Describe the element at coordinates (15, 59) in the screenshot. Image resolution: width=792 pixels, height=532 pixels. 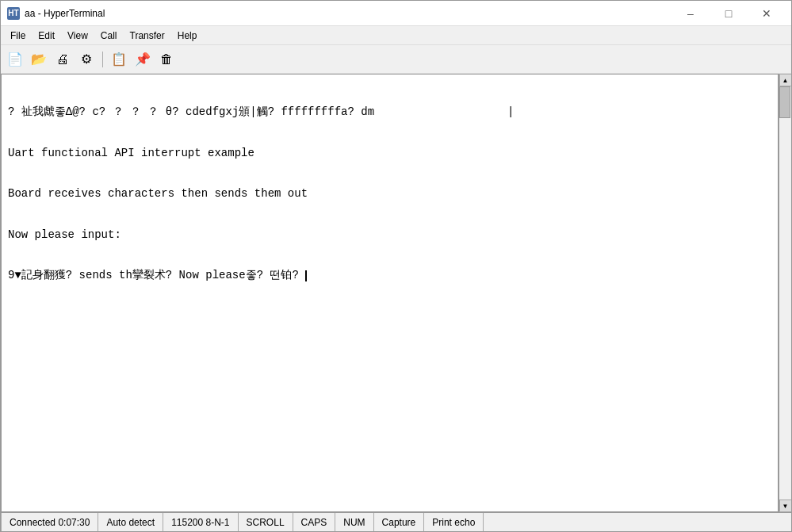
I see `new-button: 📄` at that location.